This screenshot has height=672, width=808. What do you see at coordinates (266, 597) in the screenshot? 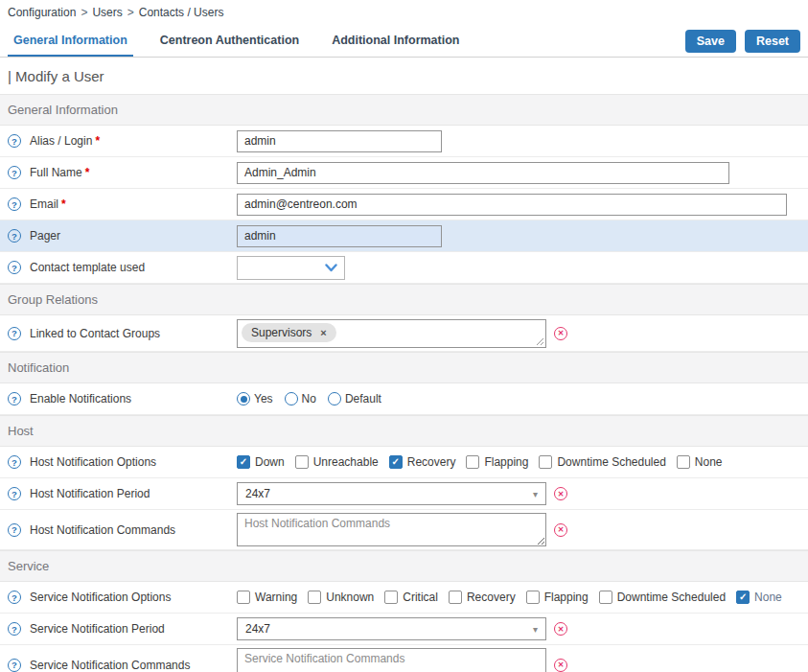
I see `checkbox-service-warning: ✓ Warning` at bounding box center [266, 597].